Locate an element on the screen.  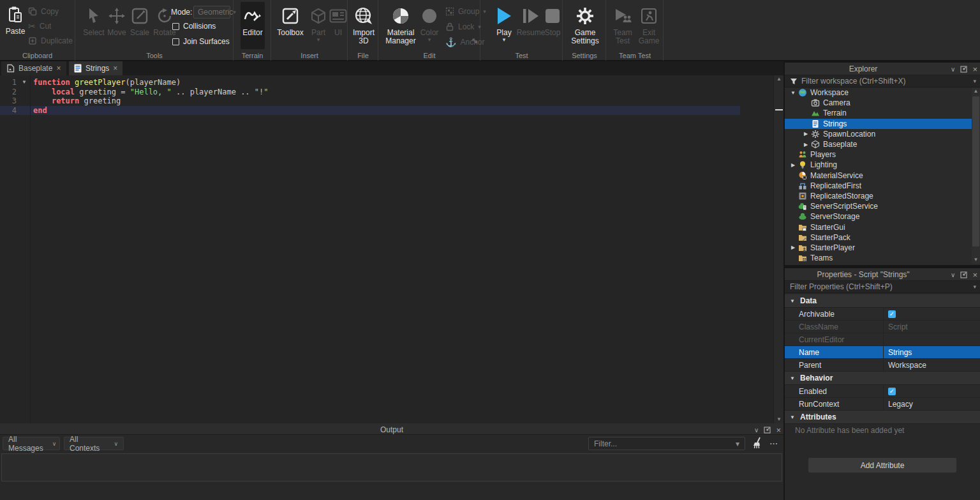
properties-close-icon is located at coordinates (975, 275).